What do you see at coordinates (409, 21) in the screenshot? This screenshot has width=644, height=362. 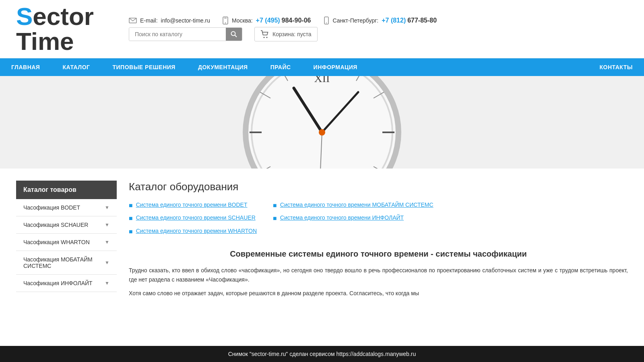 I see `spb-phone: +7 (812) 677-85-80` at bounding box center [409, 21].